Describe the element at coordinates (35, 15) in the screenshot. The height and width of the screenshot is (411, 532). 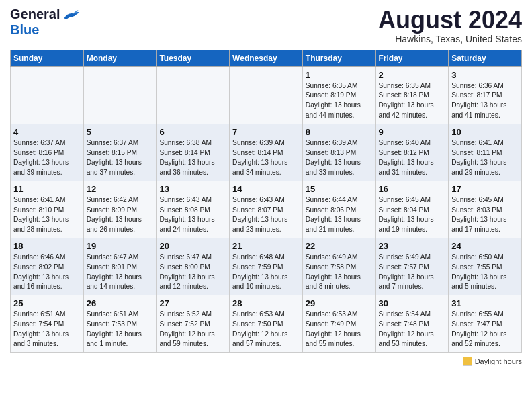
I see `logo-general-text: General` at that location.